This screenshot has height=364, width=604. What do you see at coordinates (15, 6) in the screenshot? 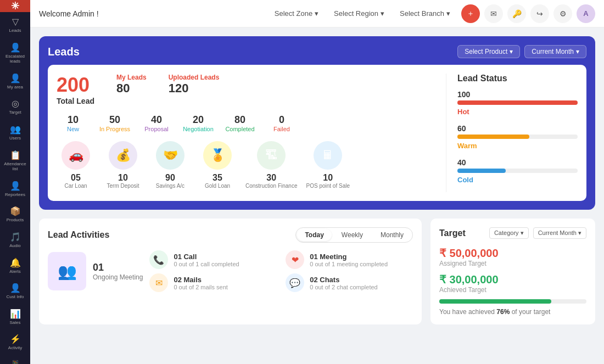
I see `app-logo: ✳` at bounding box center [15, 6].